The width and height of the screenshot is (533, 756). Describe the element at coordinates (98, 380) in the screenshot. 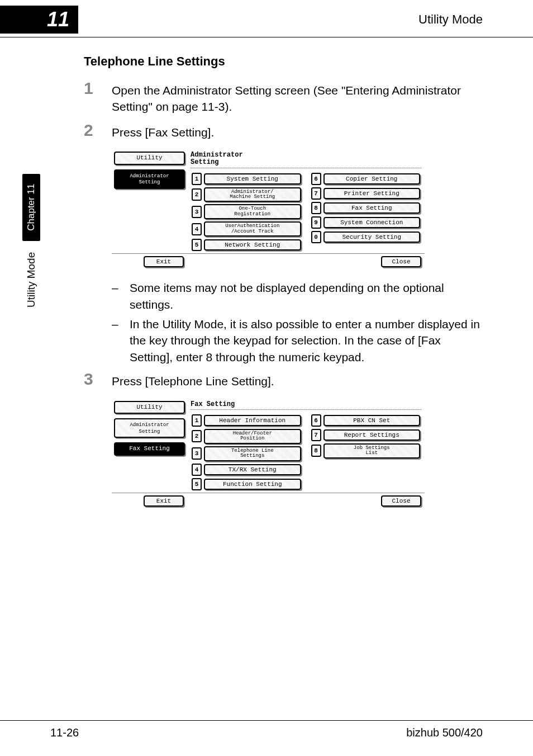

I see `step-3-number: 3` at that location.